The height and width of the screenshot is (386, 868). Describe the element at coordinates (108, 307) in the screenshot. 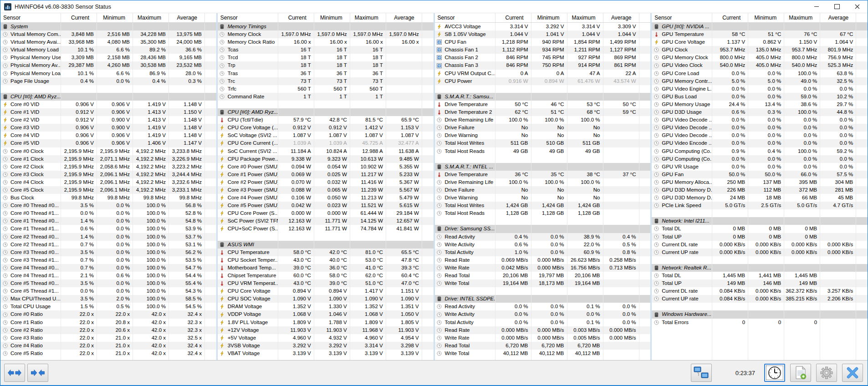

I see `sensor-row: Total CPU Usage1.5 %0.5 %100.0 %54.5 %` at that location.